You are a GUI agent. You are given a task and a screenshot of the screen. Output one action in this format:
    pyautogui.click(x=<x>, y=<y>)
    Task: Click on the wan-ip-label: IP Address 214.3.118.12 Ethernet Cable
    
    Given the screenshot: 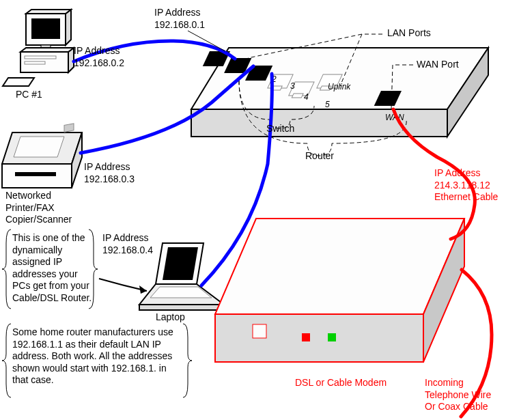 What is the action you would take?
    pyautogui.click(x=466, y=186)
    